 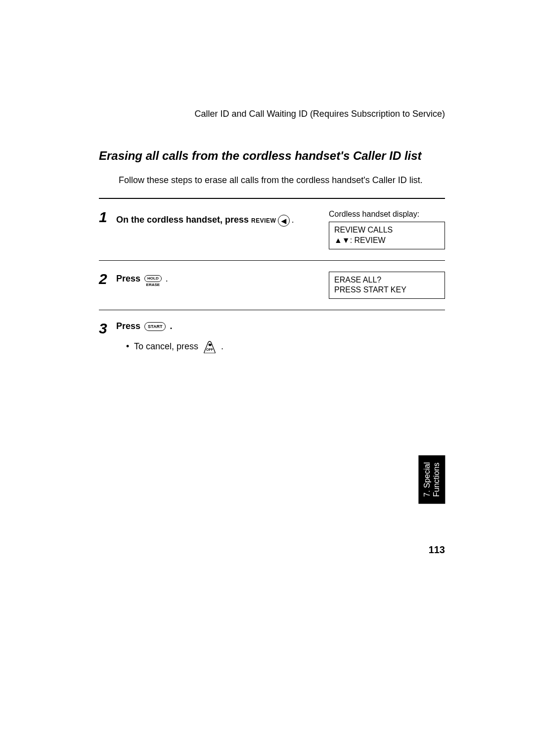 What do you see at coordinates (437, 550) in the screenshot?
I see `page-number: 113` at bounding box center [437, 550].